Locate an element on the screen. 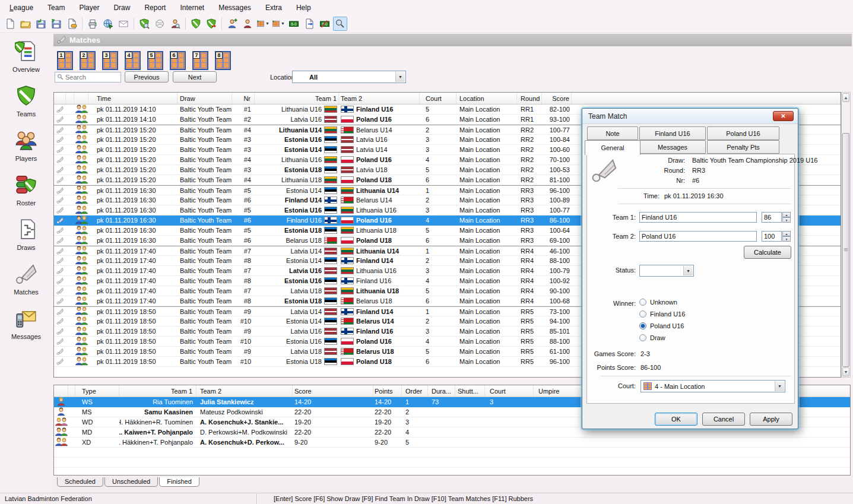 The width and height of the screenshot is (853, 504). sidebar-item-players: Players is located at coordinates (26, 145).